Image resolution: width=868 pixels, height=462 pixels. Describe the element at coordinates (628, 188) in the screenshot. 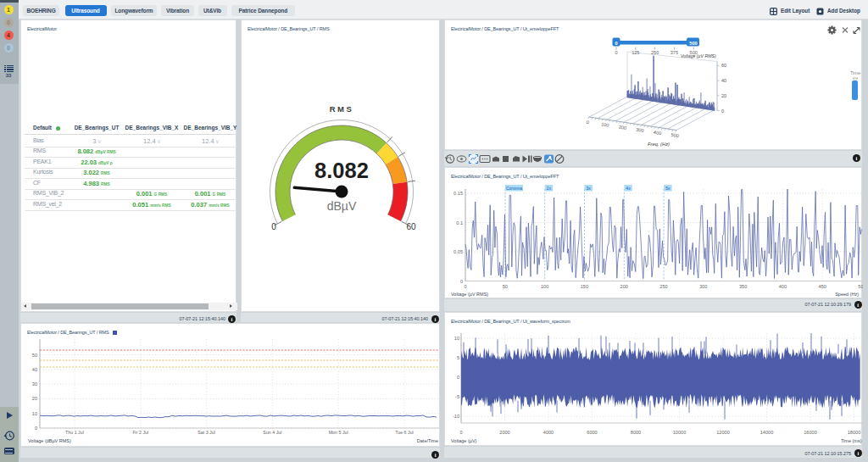

I see `svg-text: 4x` at that location.